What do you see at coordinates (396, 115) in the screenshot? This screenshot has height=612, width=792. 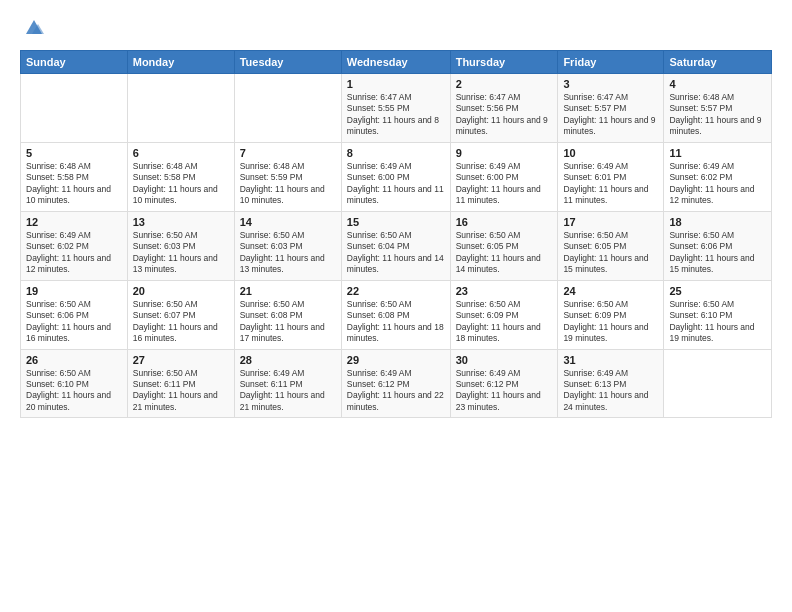 I see `day-info: Sunrise: 6:47 AMSunset: 5:55 PMDaylight:…` at bounding box center [396, 115].